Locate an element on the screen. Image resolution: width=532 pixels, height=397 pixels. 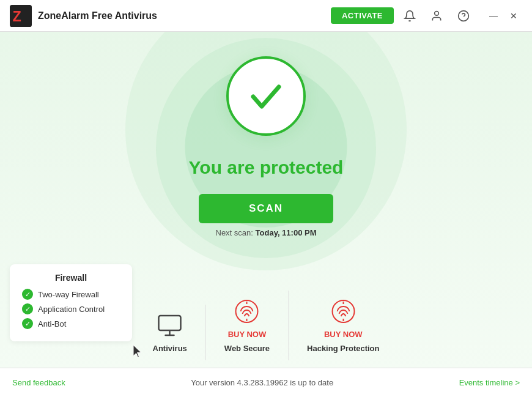
hacking-protection-buy-label: BUY NOW is located at coordinates (344, 334).